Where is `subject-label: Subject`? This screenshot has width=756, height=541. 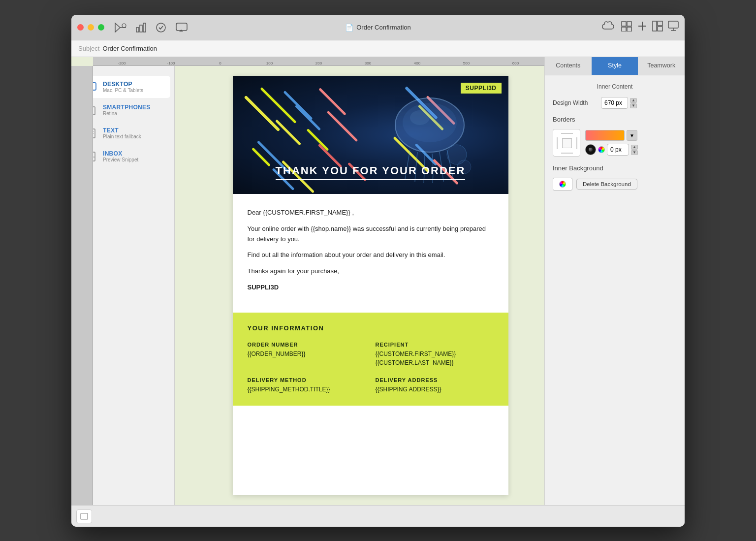
subject-label: Subject is located at coordinates (89, 48).